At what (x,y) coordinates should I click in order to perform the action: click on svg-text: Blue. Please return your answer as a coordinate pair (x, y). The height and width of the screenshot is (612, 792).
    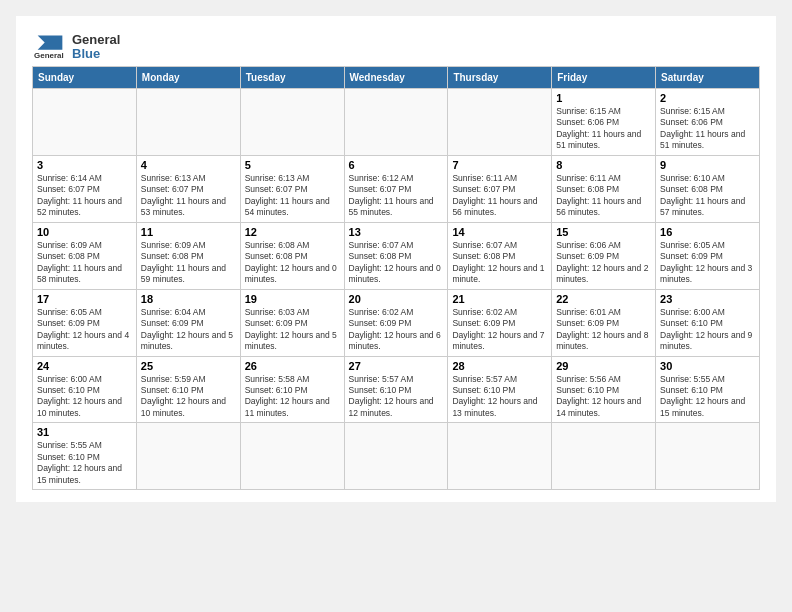
    Looking at the image, I should click on (42, 61).